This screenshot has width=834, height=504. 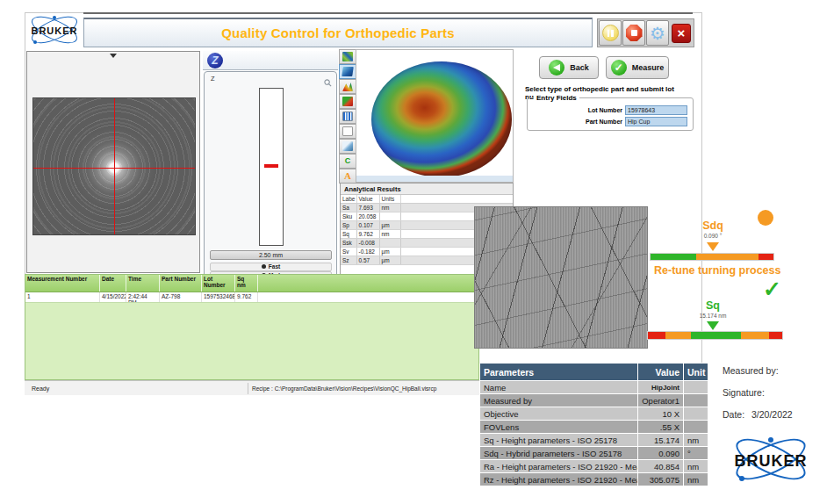 What do you see at coordinates (661, 439) in the screenshot?
I see `parameter-value: 15.174` at bounding box center [661, 439].